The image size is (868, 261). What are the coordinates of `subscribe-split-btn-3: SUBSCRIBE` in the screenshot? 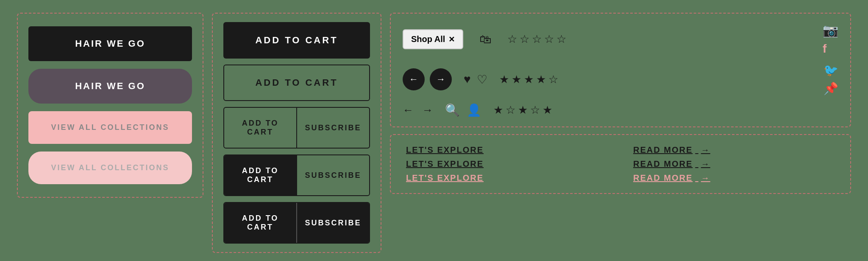 It's located at (333, 223).